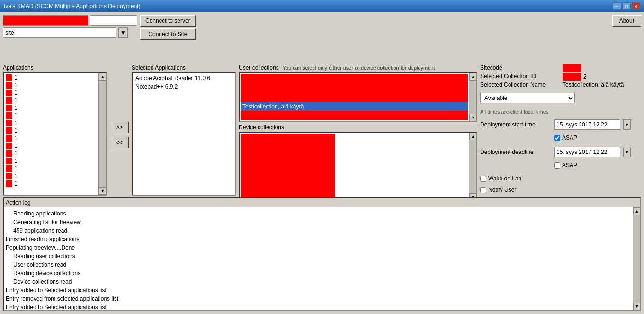 Image resolution: width=644 pixels, height=314 pixels. What do you see at coordinates (114, 20) in the screenshot?
I see `server-extra-input` at bounding box center [114, 20].